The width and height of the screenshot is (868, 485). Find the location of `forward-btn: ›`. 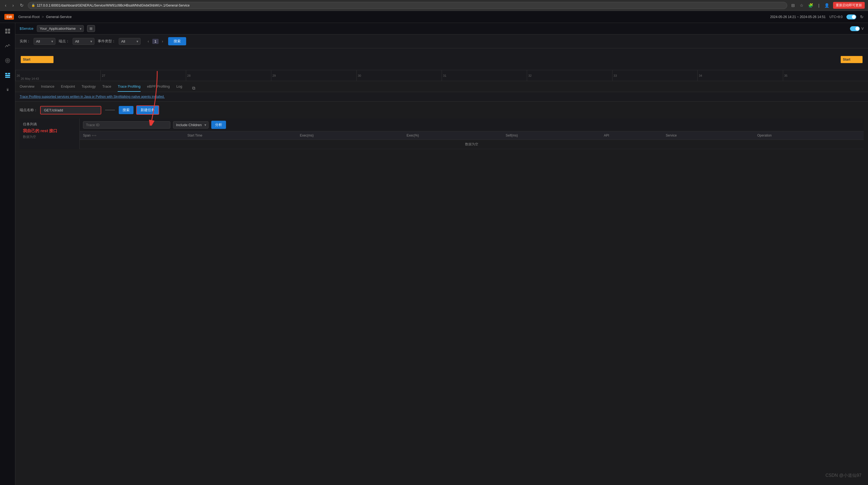

forward-btn: › is located at coordinates (13, 5).